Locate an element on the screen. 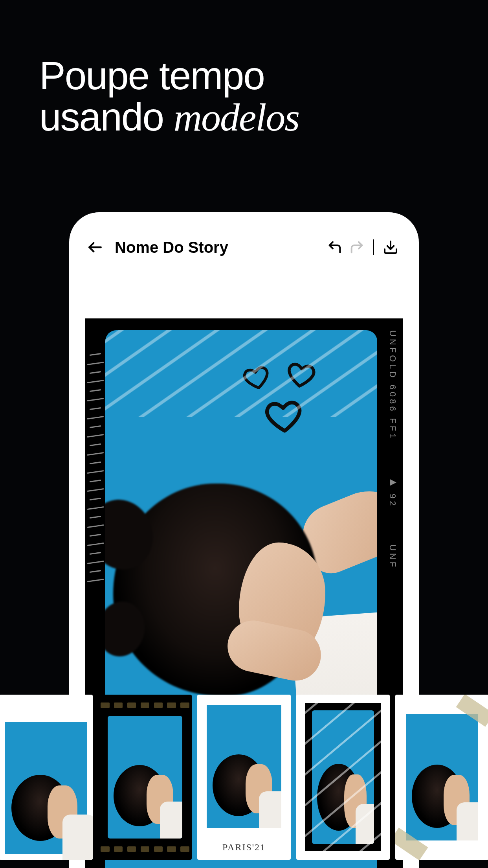 The width and height of the screenshot is (488, 868). editor-toolbar: Nome Do Story is located at coordinates (244, 247).